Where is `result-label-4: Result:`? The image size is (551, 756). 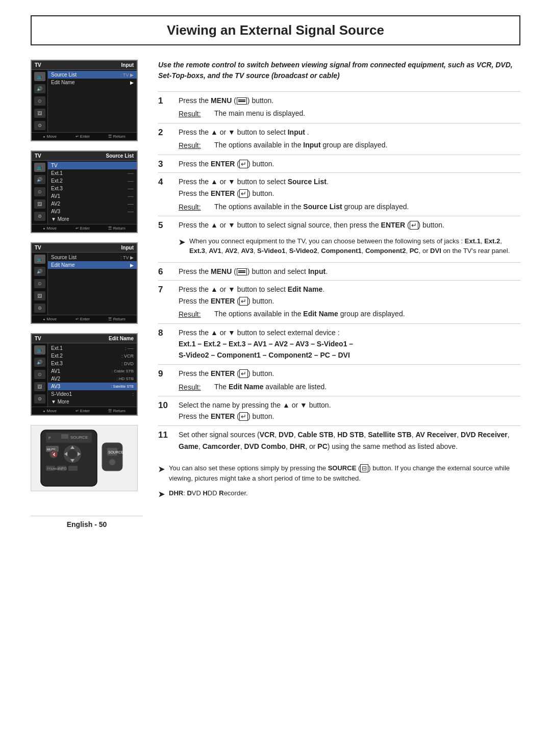
result-label-4: Result: is located at coordinates (196, 207).